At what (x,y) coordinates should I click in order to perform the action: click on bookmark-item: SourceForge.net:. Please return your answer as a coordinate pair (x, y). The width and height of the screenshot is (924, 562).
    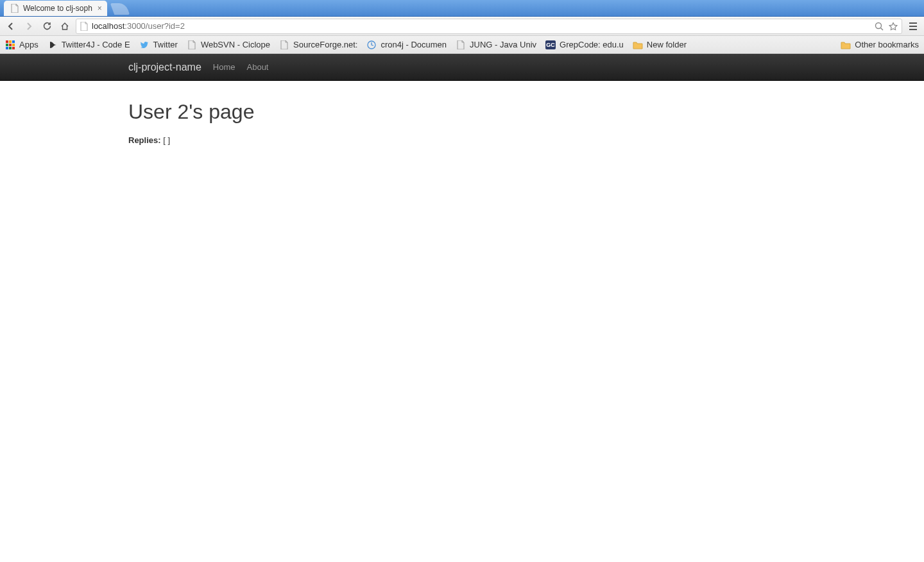
    Looking at the image, I should click on (318, 45).